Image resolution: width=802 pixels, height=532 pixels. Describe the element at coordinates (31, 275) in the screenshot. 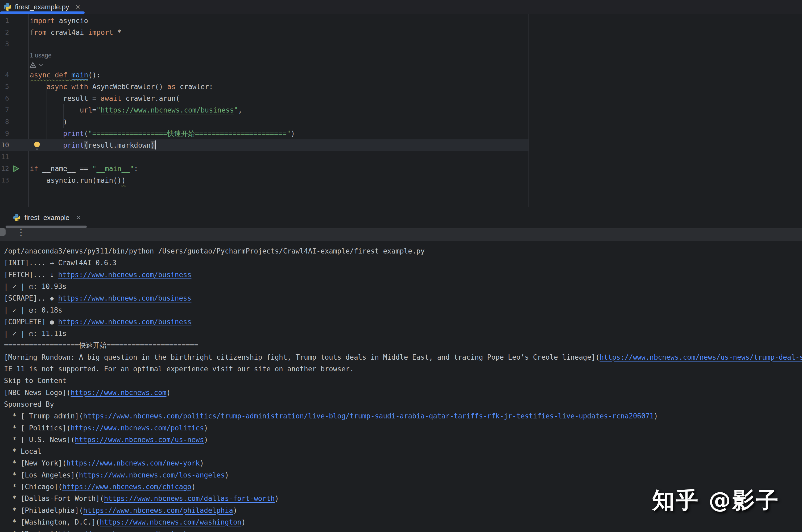

I see `console-text: [FETCH]... ↓` at that location.